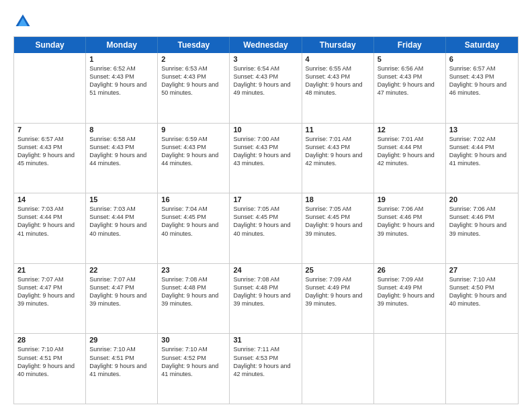  What do you see at coordinates (482, 199) in the screenshot?
I see `day-number: 20` at bounding box center [482, 199].